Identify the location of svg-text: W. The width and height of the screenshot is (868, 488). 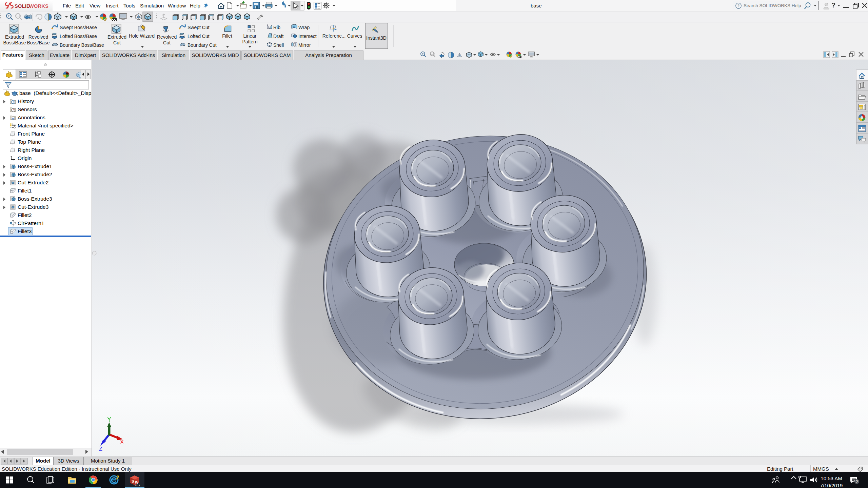
(137, 482).